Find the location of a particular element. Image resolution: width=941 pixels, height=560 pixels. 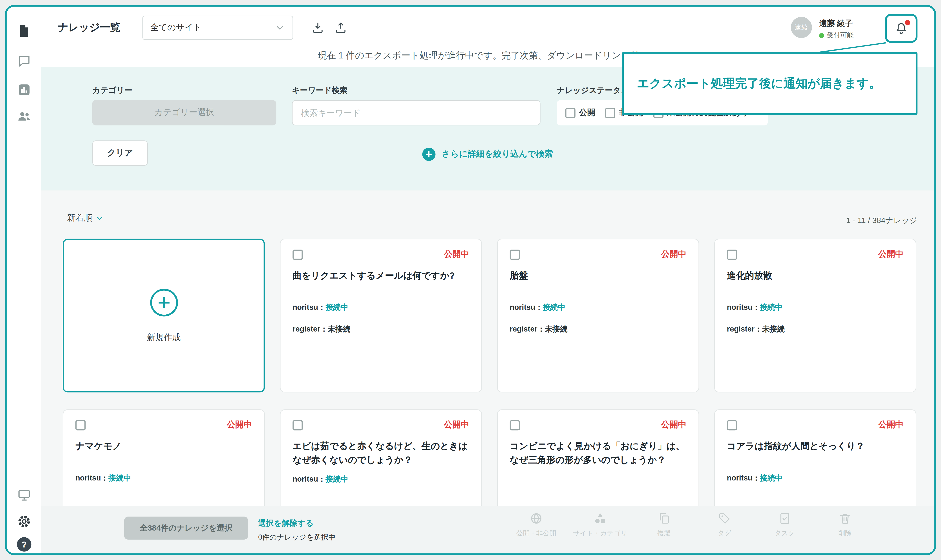

card-title: 進化的放散 is located at coordinates (815, 275).